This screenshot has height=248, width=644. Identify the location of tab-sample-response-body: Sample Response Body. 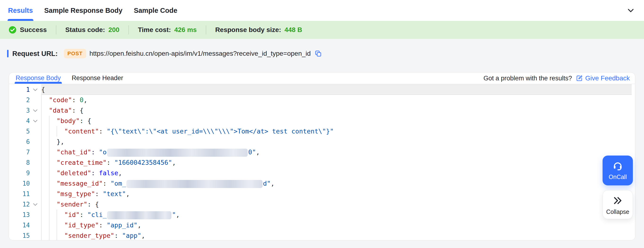
(84, 11).